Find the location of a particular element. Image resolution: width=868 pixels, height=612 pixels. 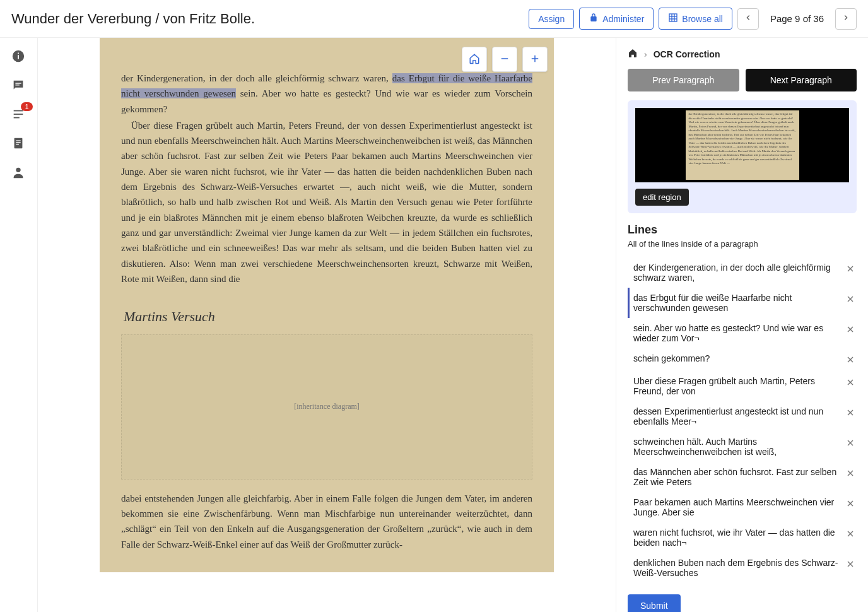

administer-button: Administer is located at coordinates (616, 19).